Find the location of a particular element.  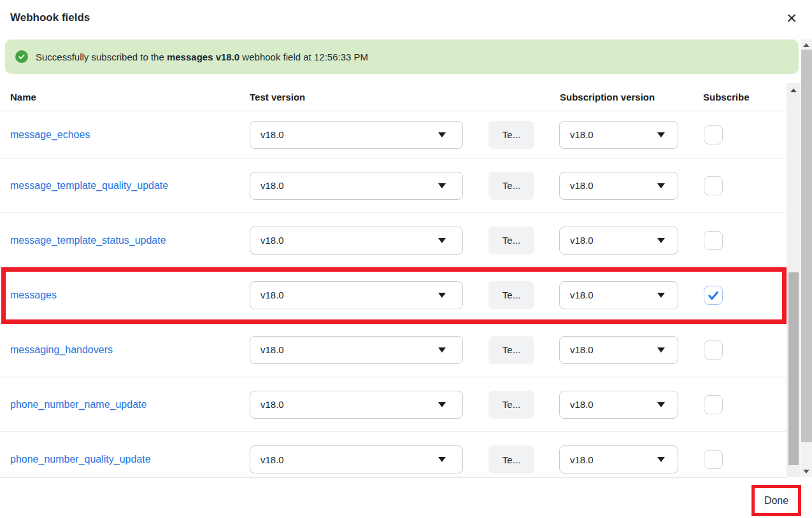

table-row: messages v18.0 Te... v18.0 is located at coordinates (394, 295).